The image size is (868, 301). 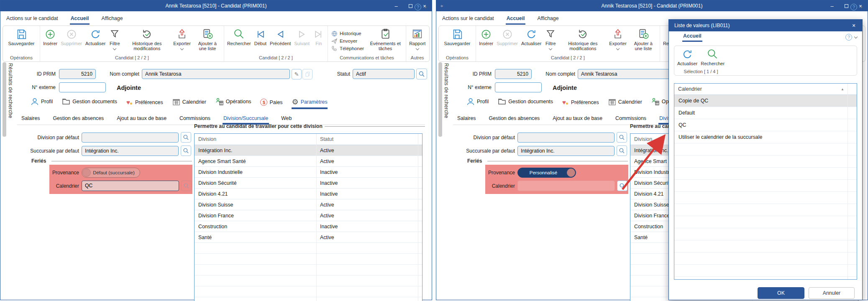 I want to click on events-tasks-button: Événements et tâches, so click(x=385, y=41).